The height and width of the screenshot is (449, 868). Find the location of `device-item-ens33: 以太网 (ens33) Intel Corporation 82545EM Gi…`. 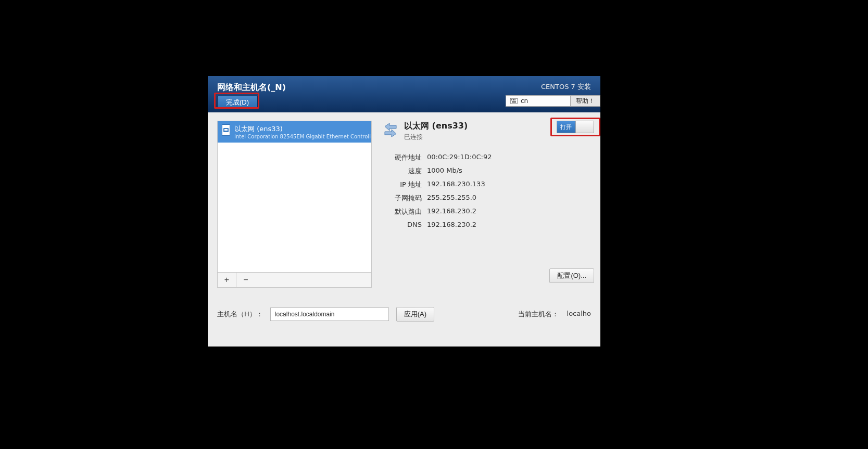

device-item-ens33: 以太网 (ens33) Intel Corporation 82545EM Gi… is located at coordinates (295, 132).